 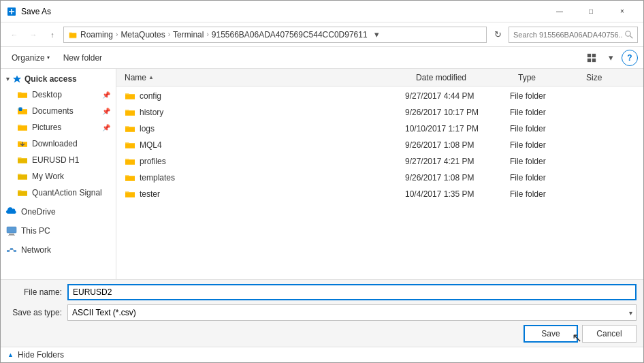 I want to click on filename-input, so click(x=352, y=292).